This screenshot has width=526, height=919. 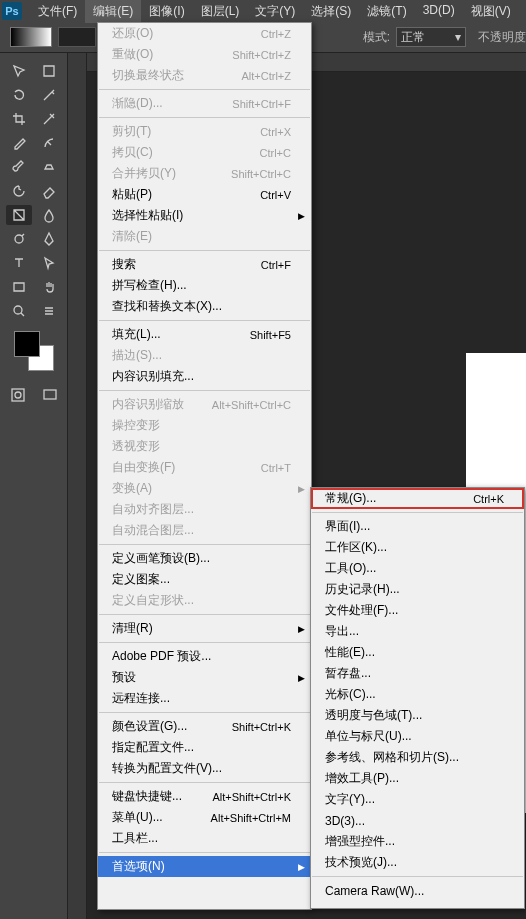 I want to click on eyedropper-tool, so click(x=19, y=143).